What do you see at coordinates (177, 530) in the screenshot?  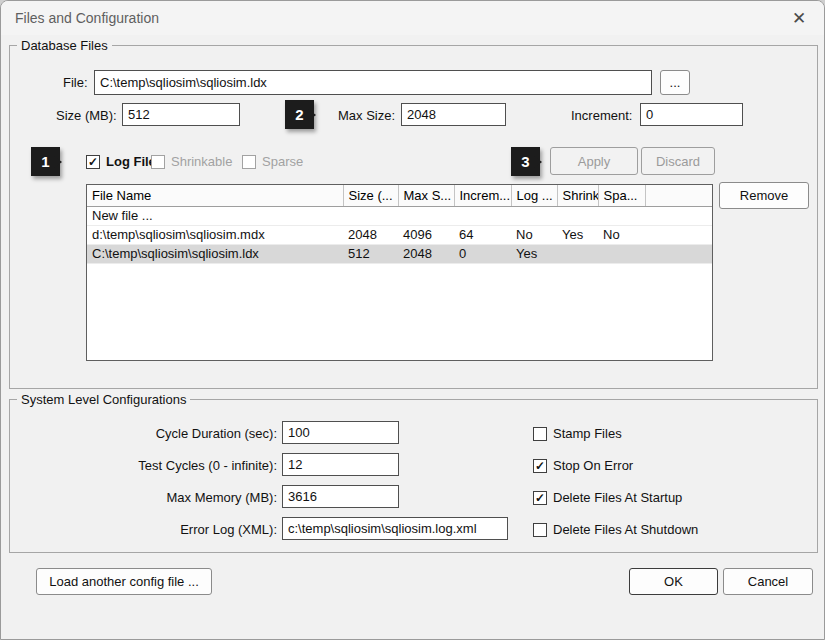 I see `error-log-label: Error Log (XML):` at bounding box center [177, 530].